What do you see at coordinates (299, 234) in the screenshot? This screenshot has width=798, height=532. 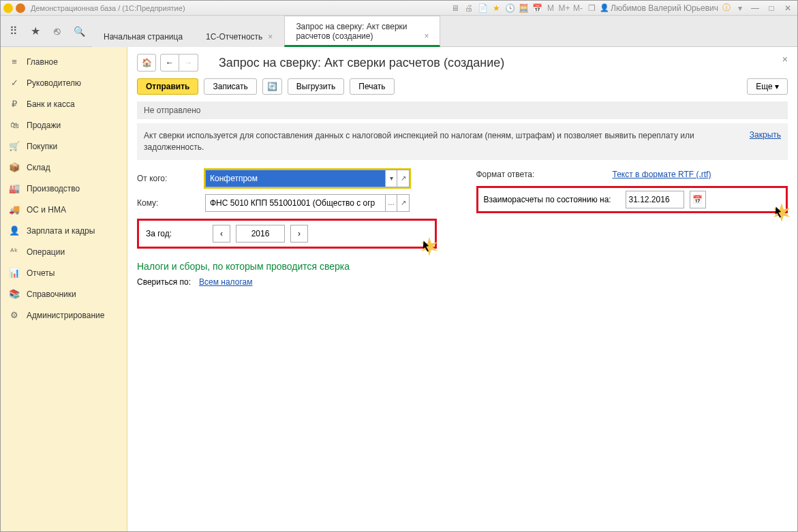 I see `year-next-button: ›` at bounding box center [299, 234].